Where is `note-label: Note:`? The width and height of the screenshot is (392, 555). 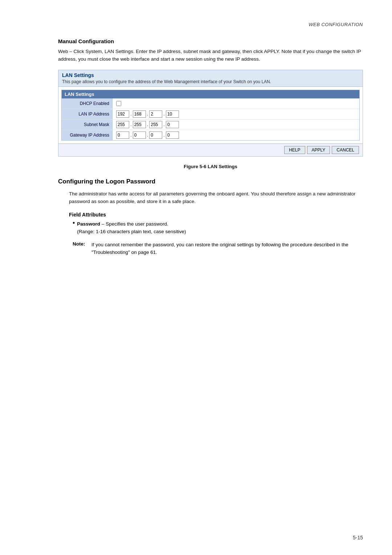
note-label: Note: is located at coordinates (79, 249).